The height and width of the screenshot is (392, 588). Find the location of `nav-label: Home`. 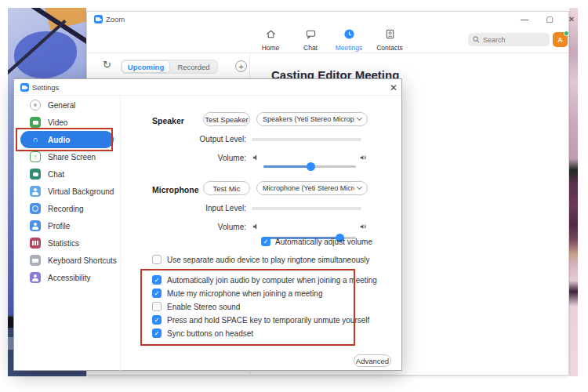

nav-label: Home is located at coordinates (271, 48).